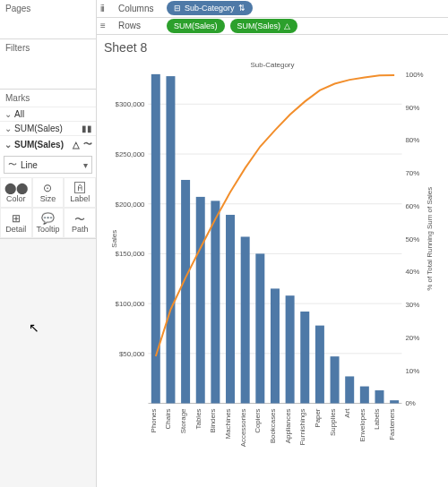 Image resolution: width=448 pixels, height=487 pixels. I want to click on mark-type-dropdown: 〜 Line ▾, so click(48, 165).